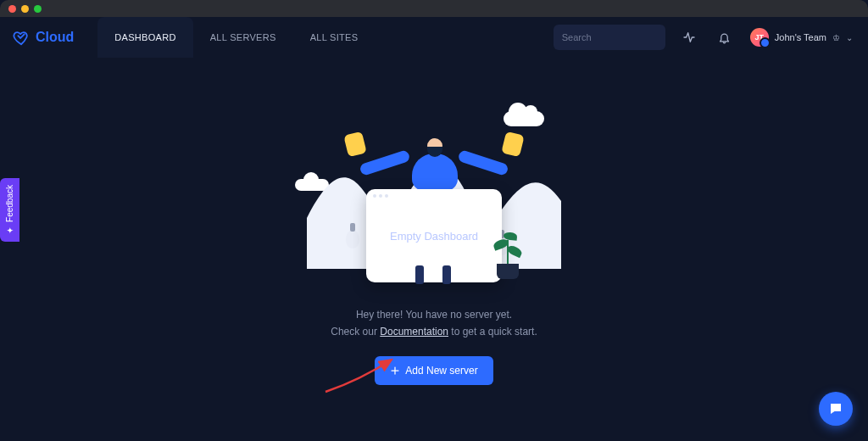 This screenshot has height=441, width=868. What do you see at coordinates (609, 37) in the screenshot?
I see `search-box` at bounding box center [609, 37].